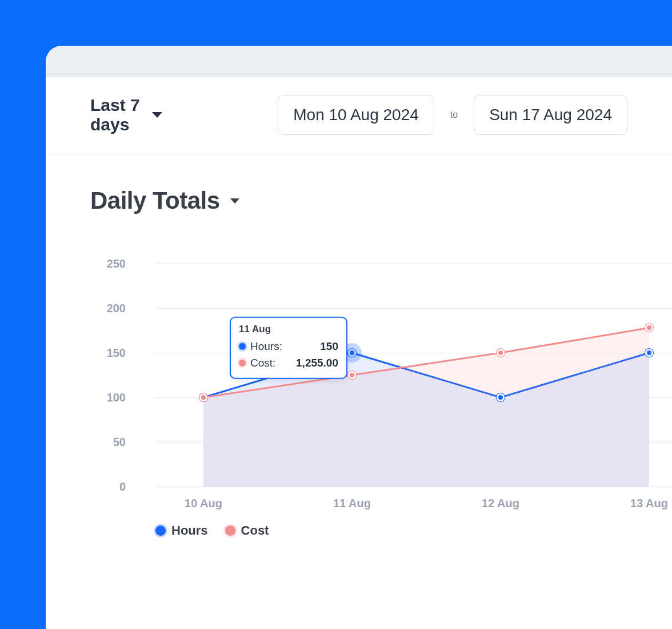 The width and height of the screenshot is (672, 629). I want to click on content-area: Daily Totals 050100150200250 10 Aug11 Au…, so click(359, 185).